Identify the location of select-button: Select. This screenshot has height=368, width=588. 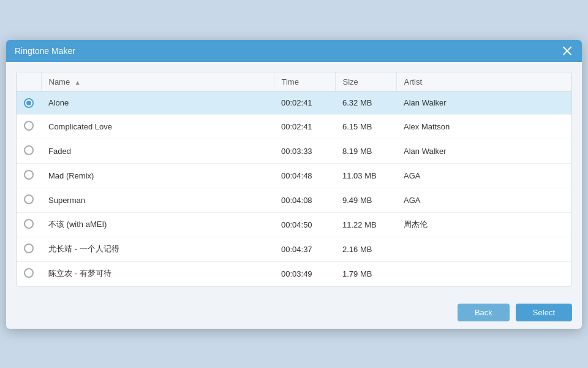
(544, 313).